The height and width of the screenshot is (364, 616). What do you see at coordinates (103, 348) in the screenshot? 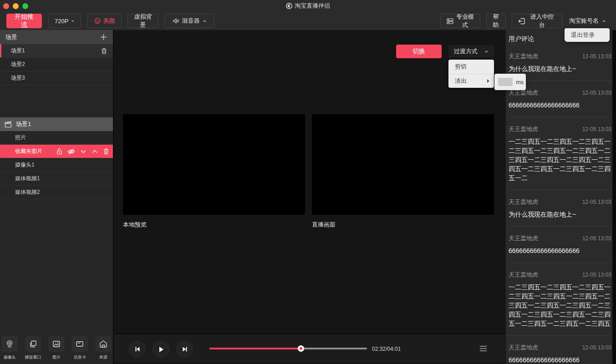
I see `add-source-button: 来源` at bounding box center [103, 348].